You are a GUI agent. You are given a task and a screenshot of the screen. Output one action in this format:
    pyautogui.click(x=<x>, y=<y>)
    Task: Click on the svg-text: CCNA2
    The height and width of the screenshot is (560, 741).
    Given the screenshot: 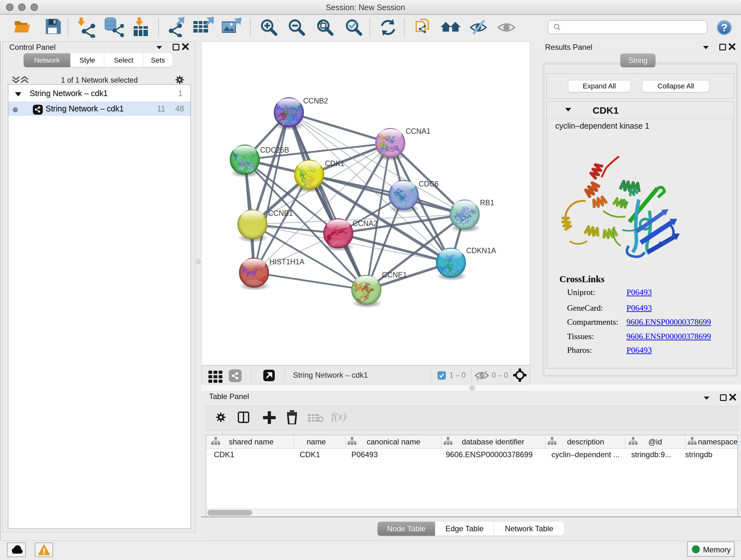 What is the action you would take?
    pyautogui.click(x=365, y=223)
    